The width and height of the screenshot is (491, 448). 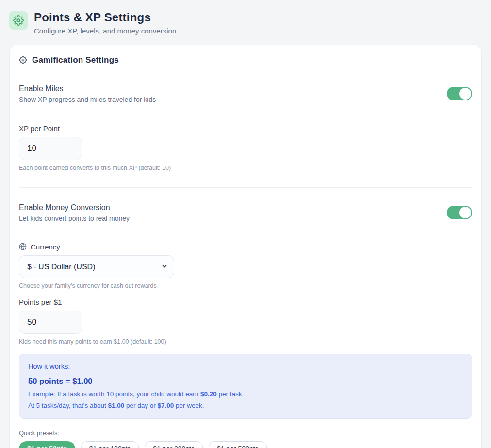 What do you see at coordinates (68, 381) in the screenshot?
I see `rate-equals: =` at bounding box center [68, 381].